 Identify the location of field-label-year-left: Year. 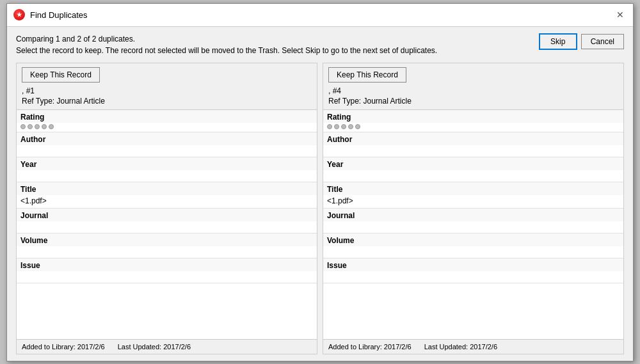
(166, 164).